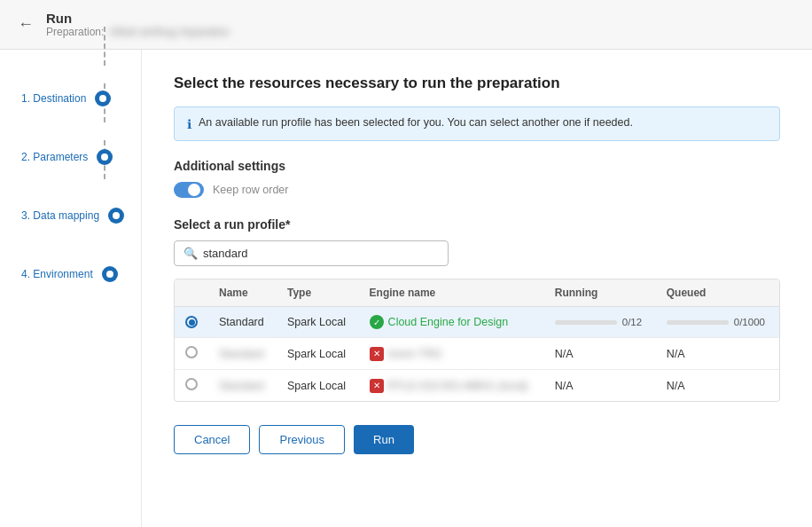 The image size is (812, 527). Describe the element at coordinates (317, 293) in the screenshot. I see `col-type: Type` at that location.